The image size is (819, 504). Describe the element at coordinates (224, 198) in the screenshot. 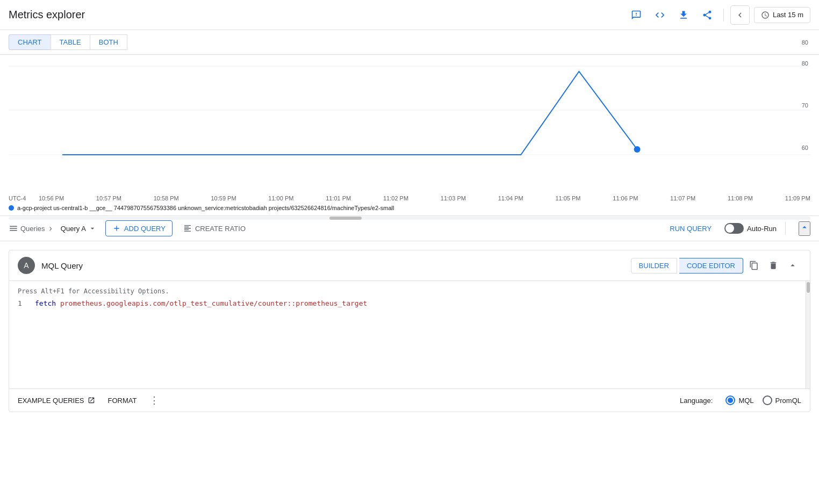

I see `x-label-3: 10:59 PM` at that location.